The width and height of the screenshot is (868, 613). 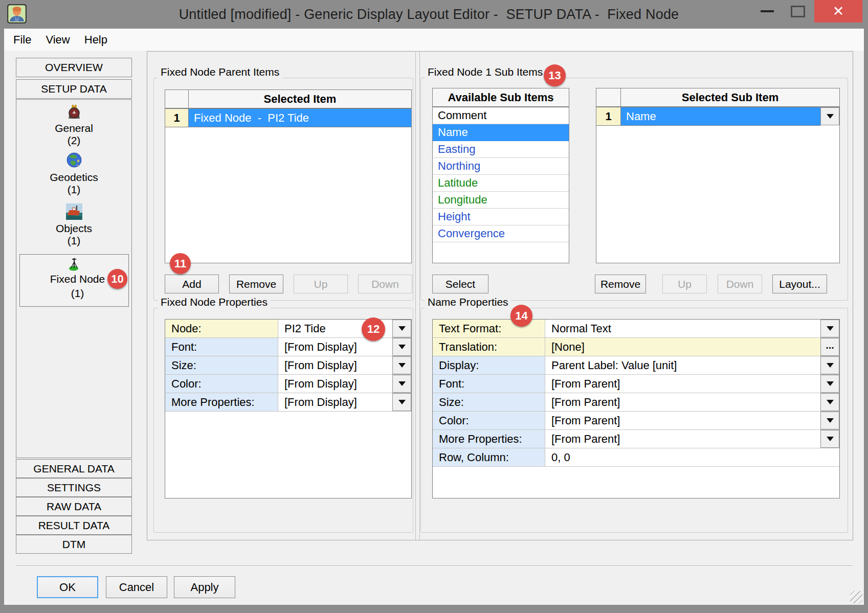 What do you see at coordinates (501, 167) in the screenshot?
I see `list-item-northing: Northing` at bounding box center [501, 167].